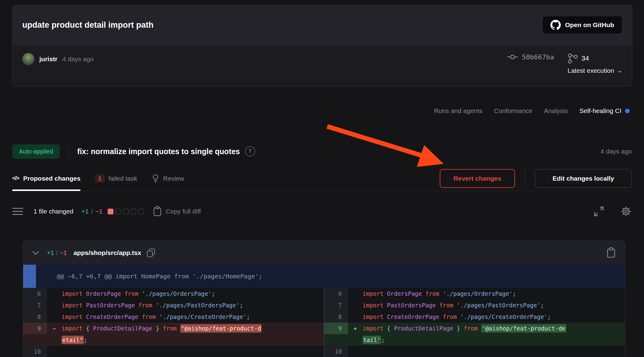 This screenshot has height=357, width=644. Describe the element at coordinates (88, 25) in the screenshot. I see `commit-title: update product detail import path` at that location.